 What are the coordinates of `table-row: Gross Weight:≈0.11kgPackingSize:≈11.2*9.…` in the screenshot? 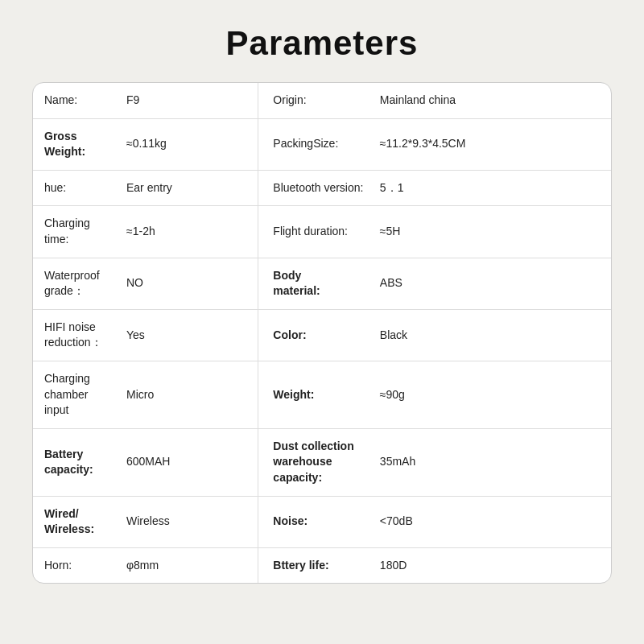 It's located at (322, 144).